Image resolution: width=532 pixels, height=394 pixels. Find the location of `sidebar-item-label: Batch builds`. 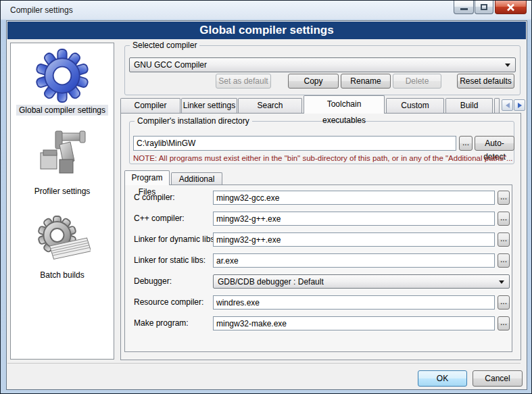

sidebar-item-label: Batch builds is located at coordinates (62, 275).